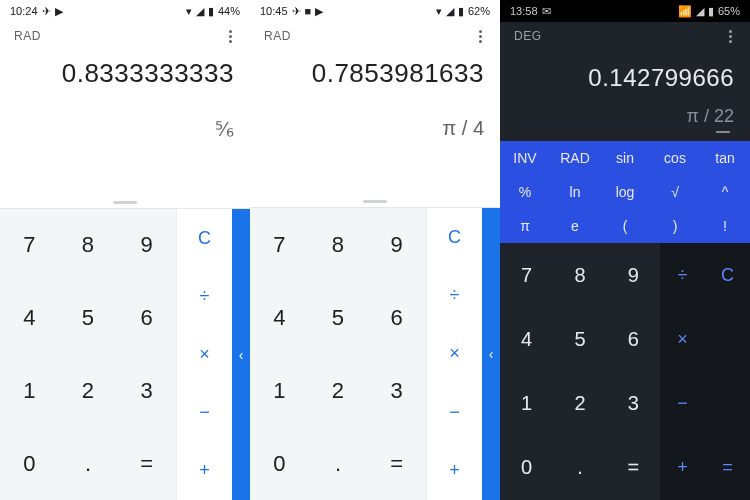 This screenshot has width=750, height=500. Describe the element at coordinates (59, 12) in the screenshot. I see `status-icon: ▶` at that location.